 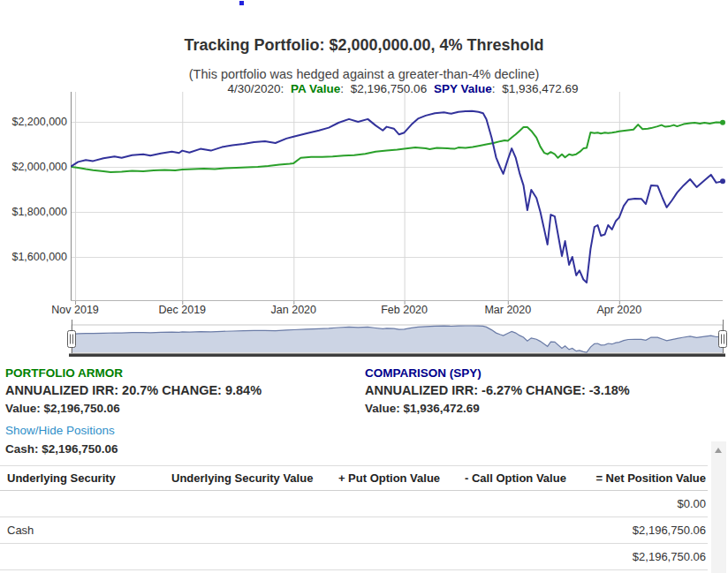 I want to click on cropped-element-dot, so click(x=242, y=4).